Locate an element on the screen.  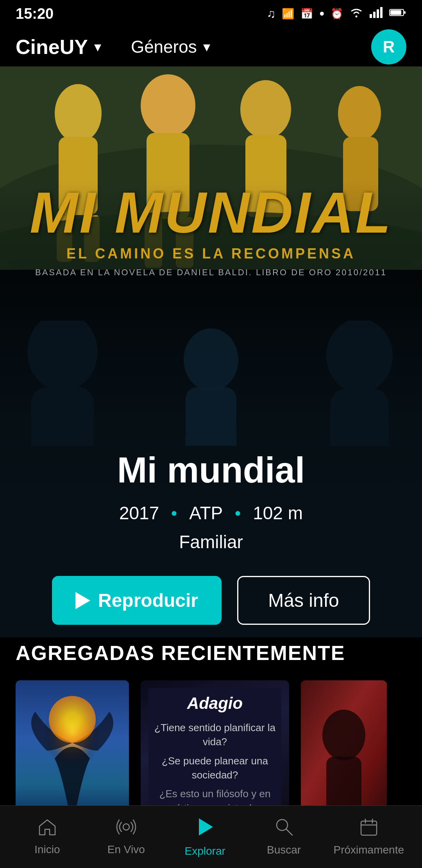
status-bar: 15:20 📶 📅 ⏰ is located at coordinates (211, 14).